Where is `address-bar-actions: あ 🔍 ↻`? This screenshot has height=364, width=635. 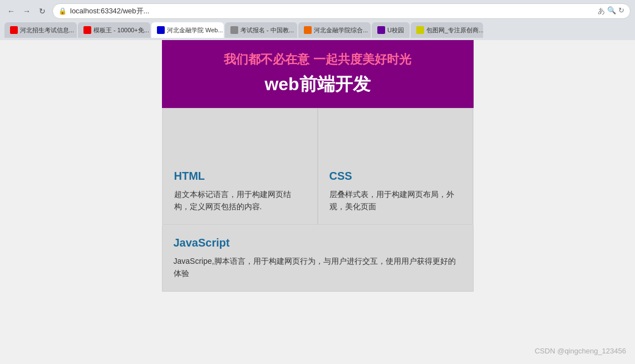
address-bar-actions: あ 🔍 ↻ is located at coordinates (611, 11).